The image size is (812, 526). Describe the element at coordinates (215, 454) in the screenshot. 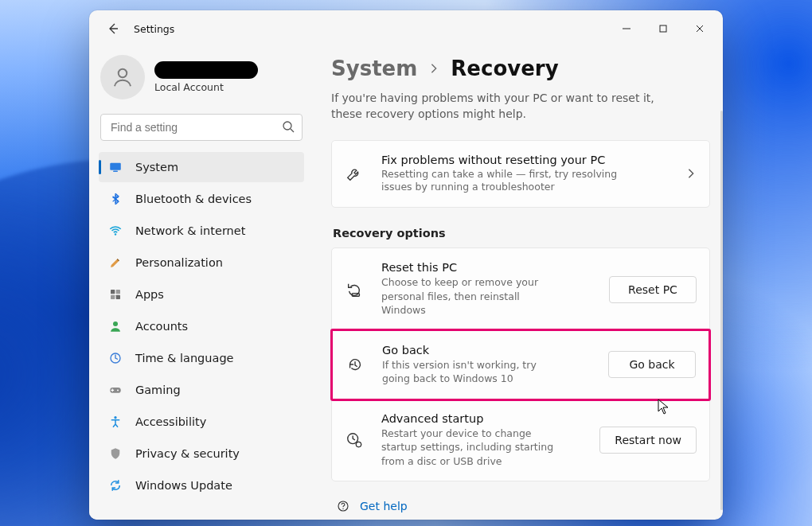

I see `sidebar-item-label: Privacy & security` at that location.